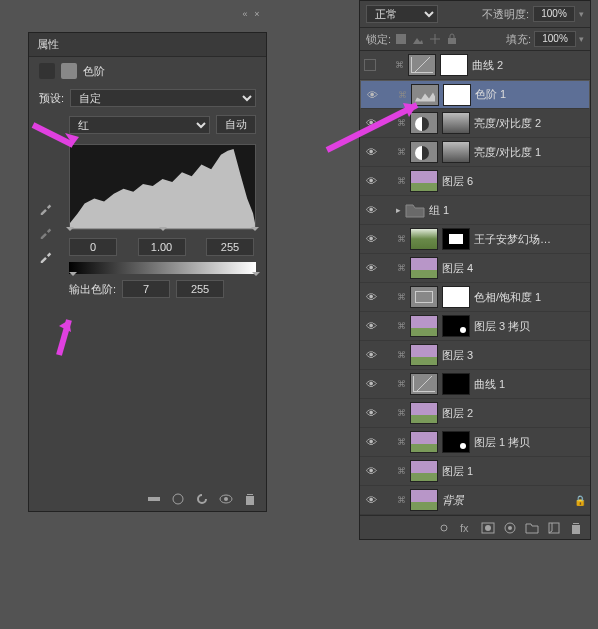 This screenshot has width=598, height=629. What do you see at coordinates (475, 124) in the screenshot?
I see `layer-row: 👁⌘亮度/对比度 2` at bounding box center [475, 124].